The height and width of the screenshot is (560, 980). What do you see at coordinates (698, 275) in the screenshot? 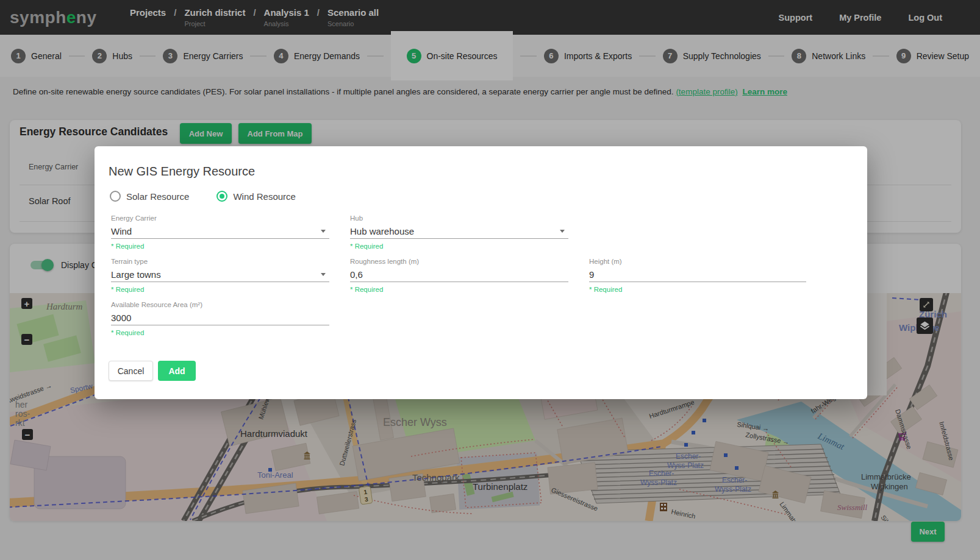
I see `height-field: Height (m) 9 * Required` at bounding box center [698, 275].